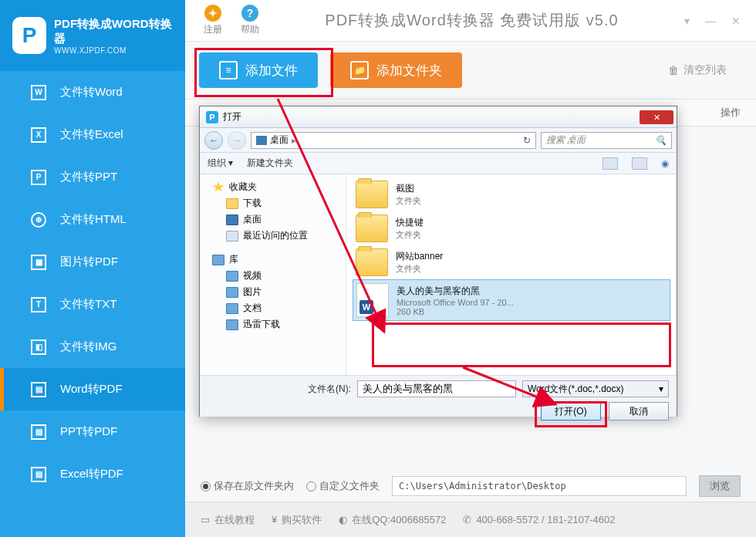  Describe the element at coordinates (221, 164) in the screenshot. I see `organize-menu: 组织 ▾` at that location.